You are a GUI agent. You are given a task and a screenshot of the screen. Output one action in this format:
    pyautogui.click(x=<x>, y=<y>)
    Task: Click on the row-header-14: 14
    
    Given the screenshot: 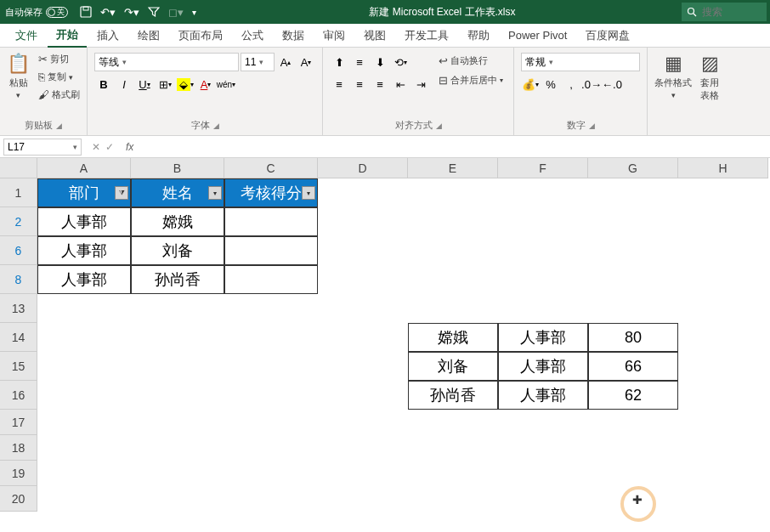 What is the action you would take?
    pyautogui.click(x=19, y=337)
    